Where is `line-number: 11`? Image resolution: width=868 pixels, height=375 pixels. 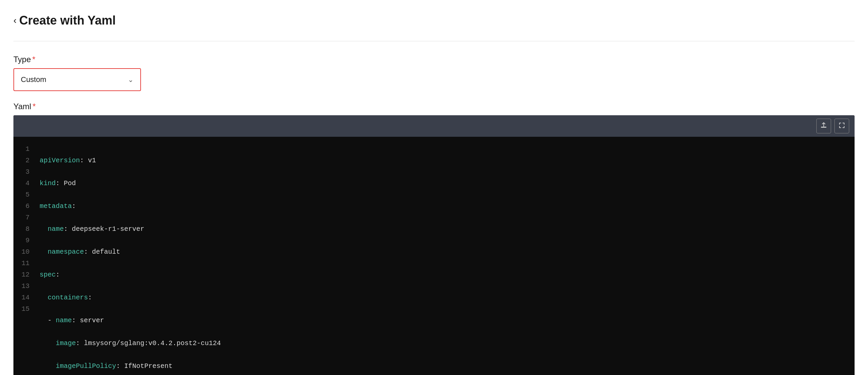
line-number: 11 is located at coordinates (26, 263).